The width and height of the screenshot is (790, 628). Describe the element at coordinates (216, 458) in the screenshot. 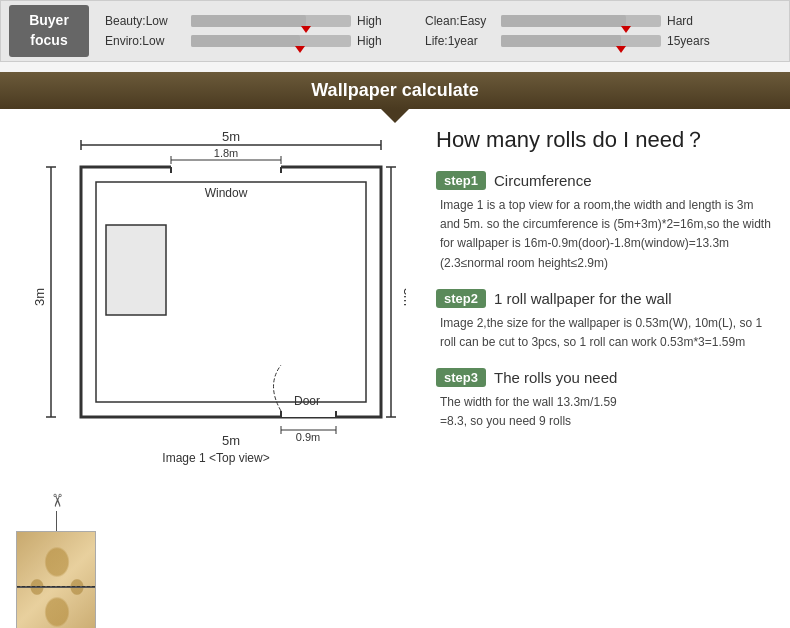

I see `diagram-caption: Image 1 <Top view>` at that location.